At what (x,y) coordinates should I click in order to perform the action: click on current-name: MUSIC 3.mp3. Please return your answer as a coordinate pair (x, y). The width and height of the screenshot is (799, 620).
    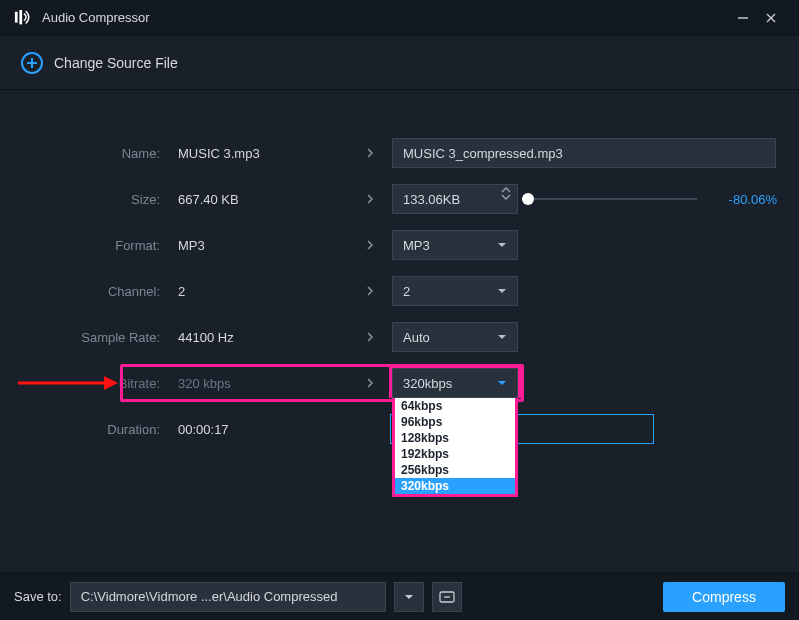
    Looking at the image, I should click on (265, 154).